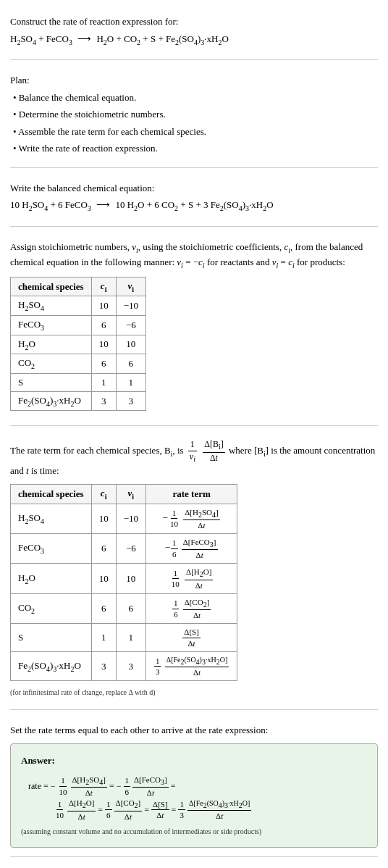 Image resolution: width=388 pixels, height=868 pixels. I want to click on header-reaction: H2SO4 + FeCO3 ⟶ H2O + CO2 + S + Fe2(SO4)…, so click(194, 41).